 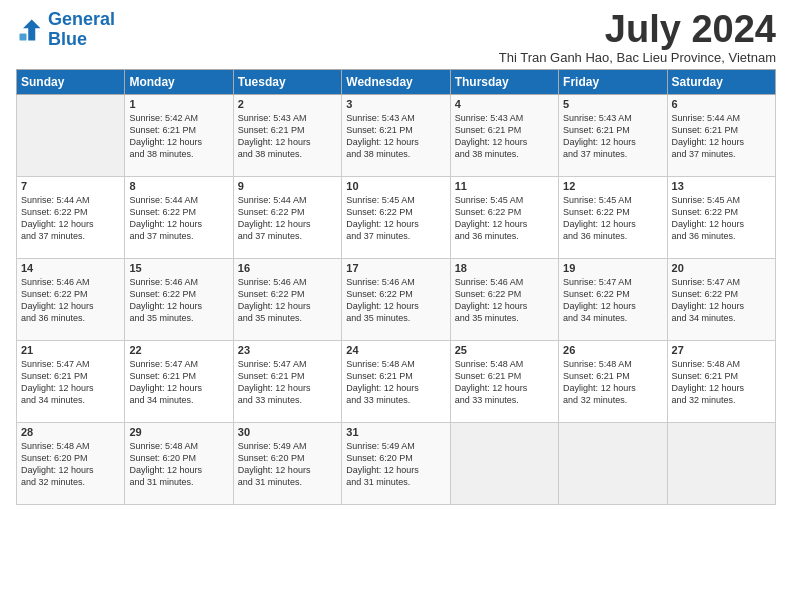 I want to click on day-number: 9, so click(x=288, y=186).